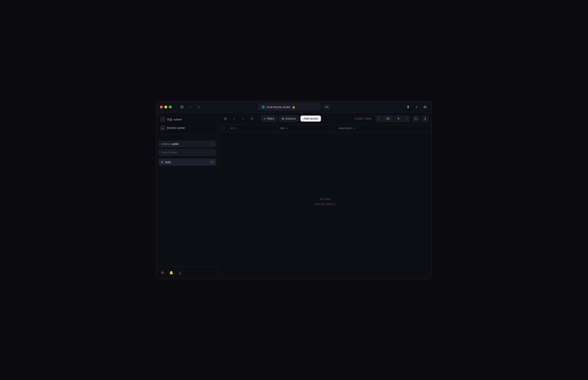 This screenshot has width=588, height=380. What do you see at coordinates (286, 128) in the screenshot?
I see `sort-title-icon: ⇅` at bounding box center [286, 128].